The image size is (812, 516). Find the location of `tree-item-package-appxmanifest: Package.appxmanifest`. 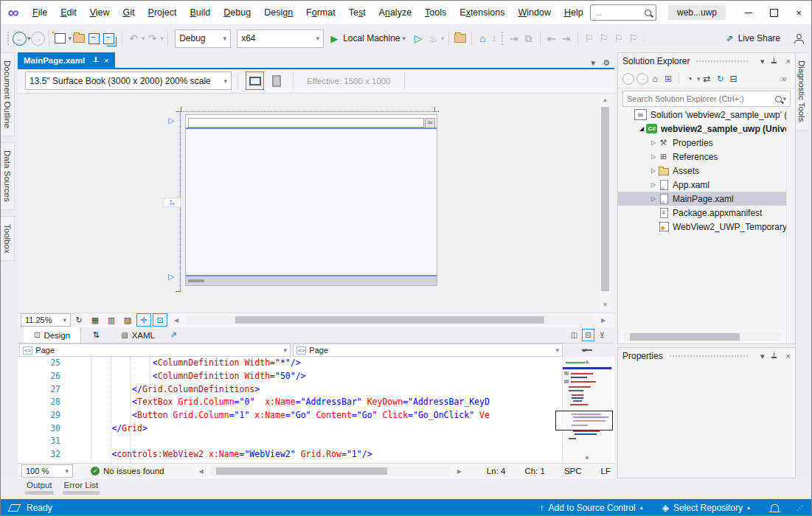

tree-item-package-appxmanifest: Package.appxmanifest is located at coordinates (702, 212).